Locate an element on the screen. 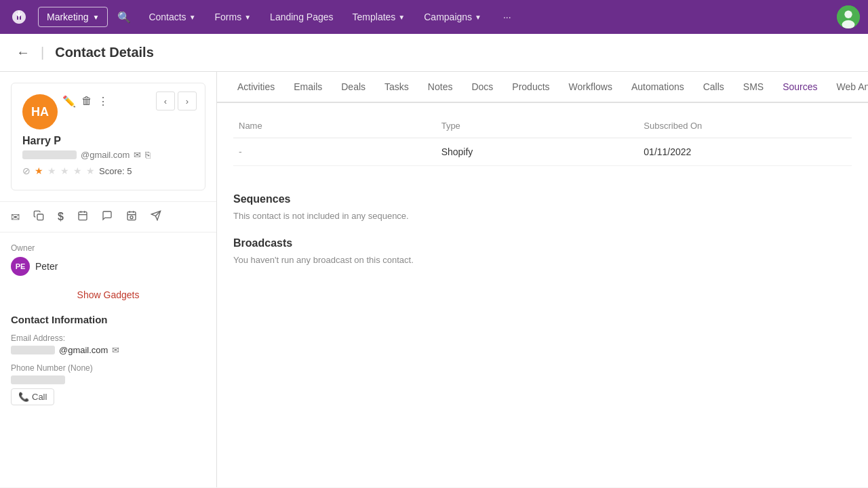  contact-info-section: Contact Information Email Address: @gmai… is located at coordinates (108, 363).